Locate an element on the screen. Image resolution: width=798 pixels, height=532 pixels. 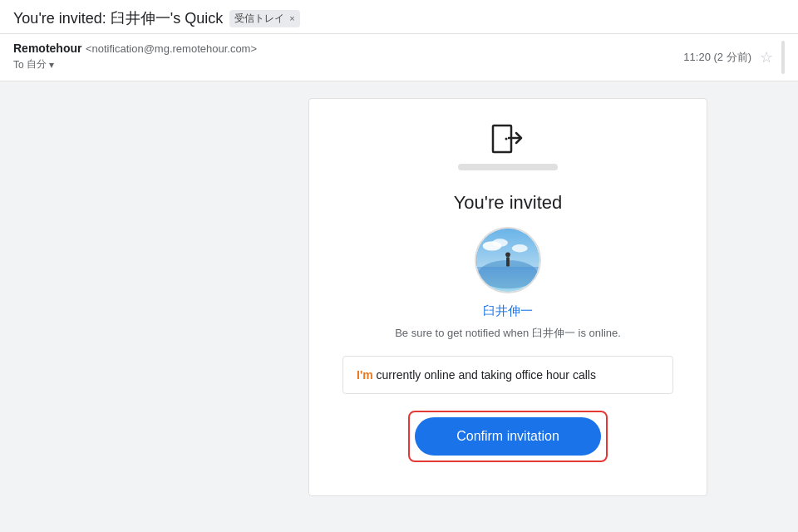
avatar is located at coordinates (508, 260).